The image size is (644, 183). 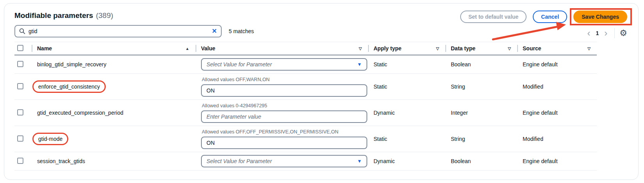 I want to click on table-row: session_track_gtids Select Value for Par…, so click(x=306, y=162).